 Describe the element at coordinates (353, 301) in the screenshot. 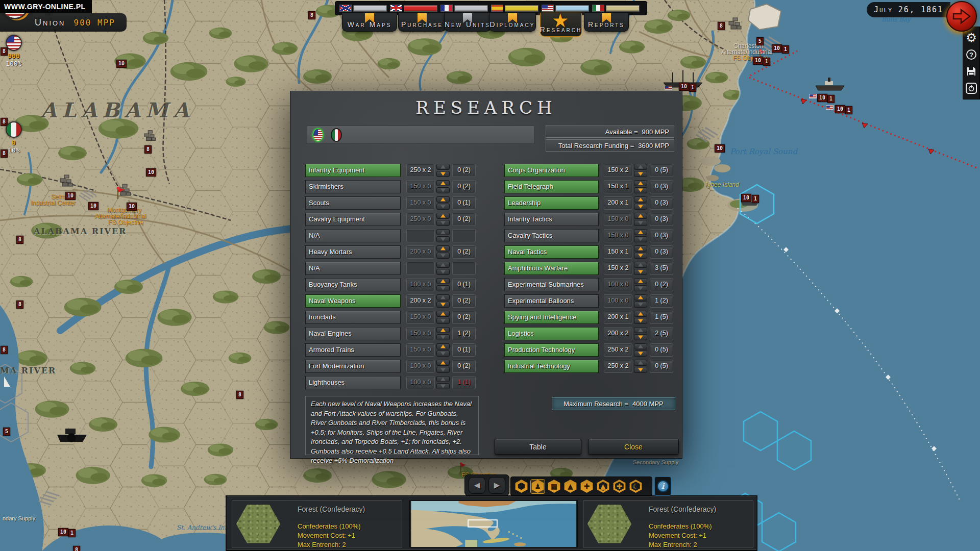

I see `research-item-label: Naval Weapons` at that location.